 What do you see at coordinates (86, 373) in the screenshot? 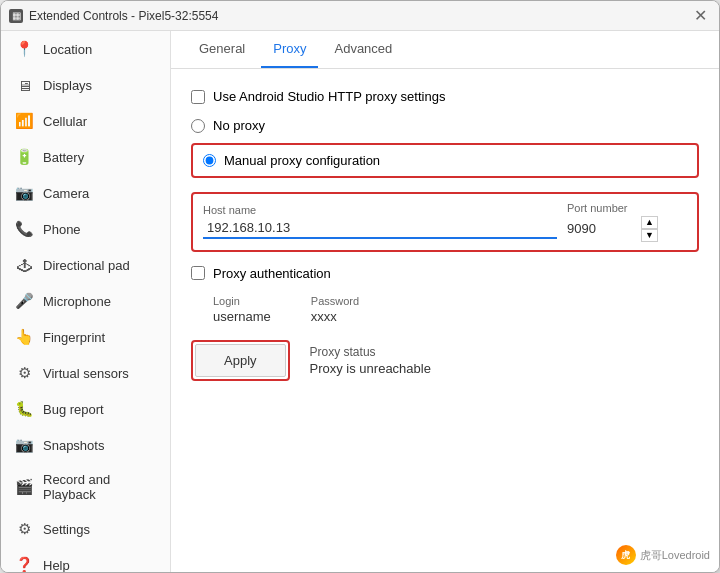
I see `sidebar-item-virtual-sensors: ⚙ Virtual sensors` at bounding box center [86, 373].